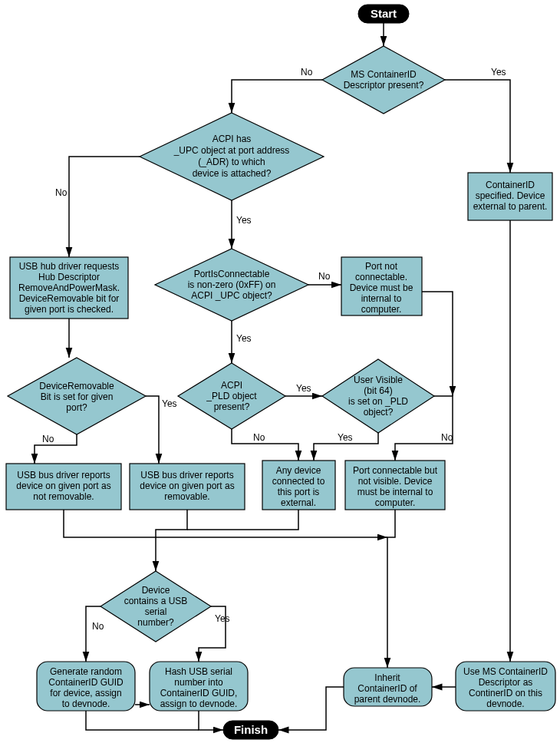 This screenshot has height=743, width=560. Describe the element at coordinates (382, 266) in the screenshot. I see `p-pnc-0: Port not` at that location.